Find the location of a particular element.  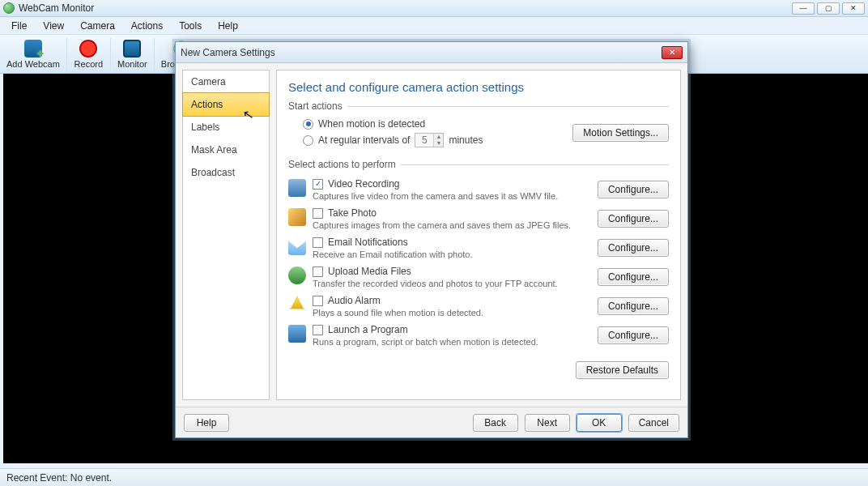

ok-button: OK is located at coordinates (599, 423).